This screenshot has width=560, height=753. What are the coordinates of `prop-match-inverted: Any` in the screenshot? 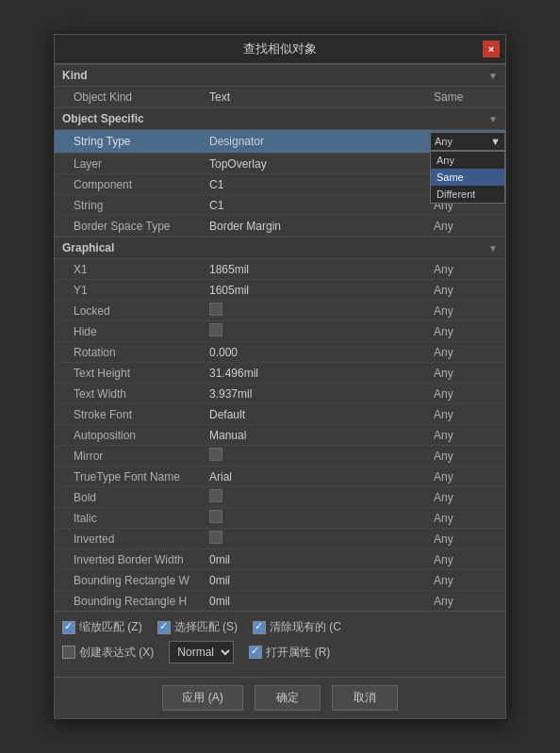 It's located at (468, 539).